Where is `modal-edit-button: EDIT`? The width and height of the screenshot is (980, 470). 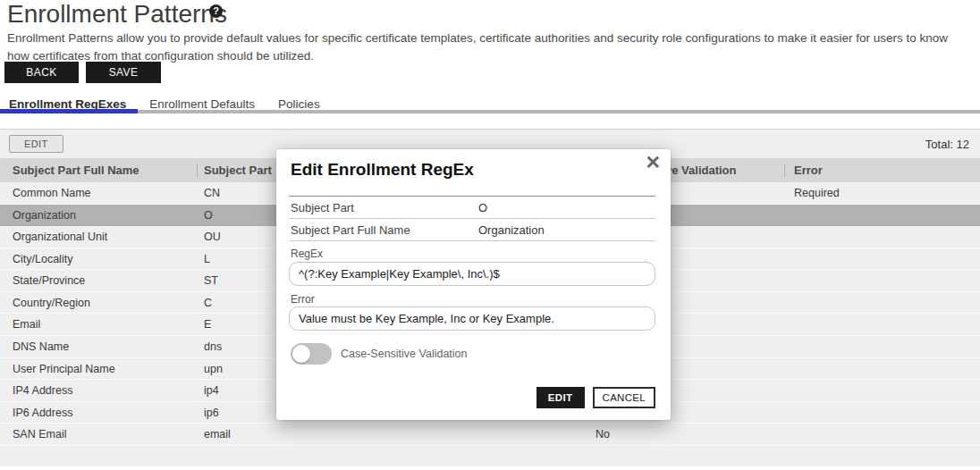 modal-edit-button: EDIT is located at coordinates (561, 398).